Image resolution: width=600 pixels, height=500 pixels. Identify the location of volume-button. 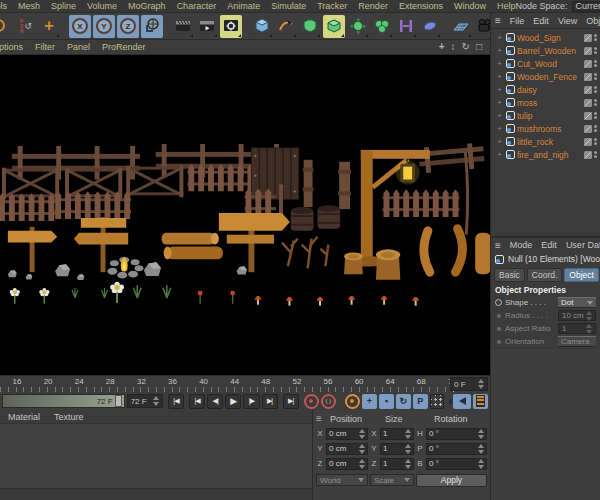
(382, 26).